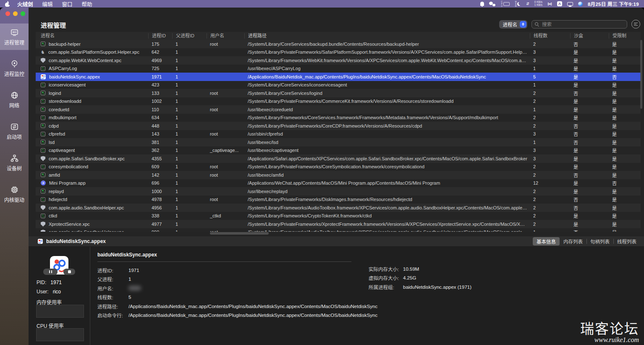 Image resolution: width=644 pixels, height=345 pixels. What do you see at coordinates (338, 167) in the screenshot?
I see `table-row: coresymbolicationd6091root/System/Librar…` at bounding box center [338, 167].